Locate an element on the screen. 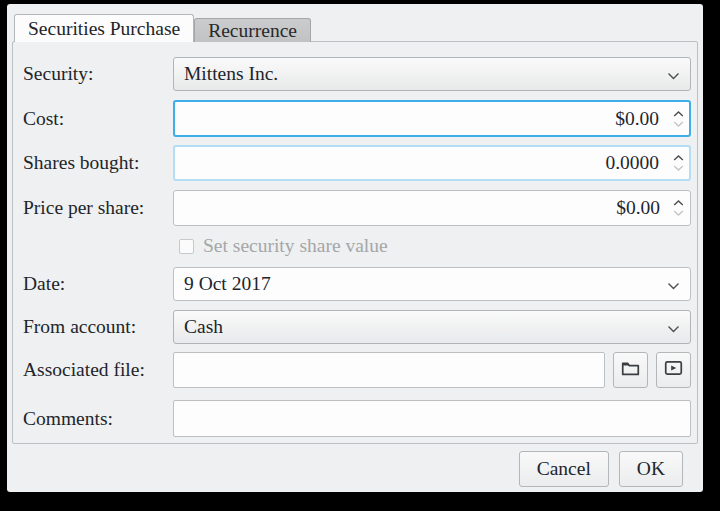  comments-label: Comments: is located at coordinates (98, 418).